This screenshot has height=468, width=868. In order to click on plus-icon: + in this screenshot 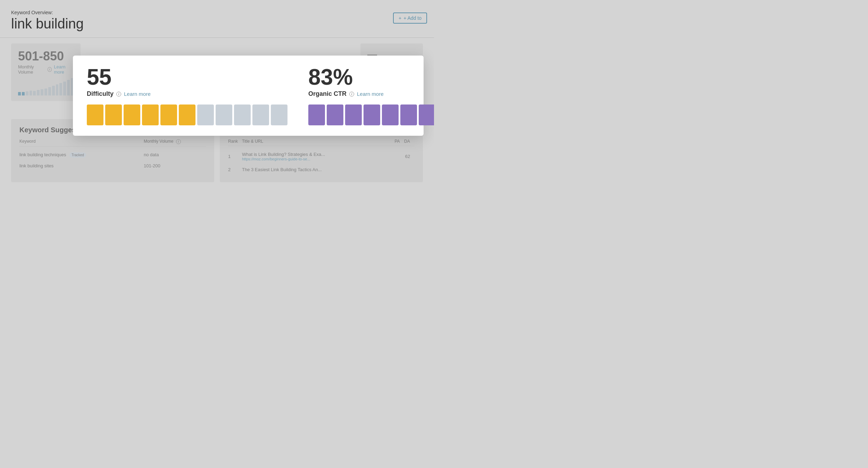, I will do `click(400, 18)`.